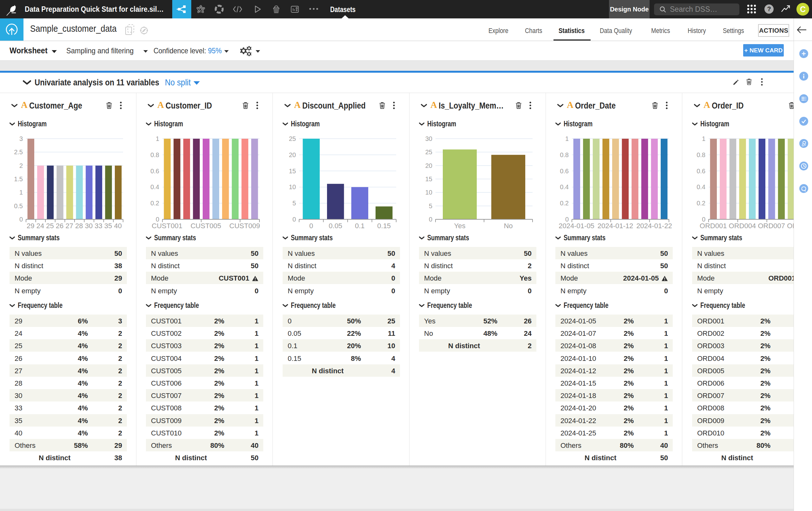 The width and height of the screenshot is (812, 511). What do you see at coordinates (21, 139) in the screenshot?
I see `svg-text: 3` at bounding box center [21, 139].